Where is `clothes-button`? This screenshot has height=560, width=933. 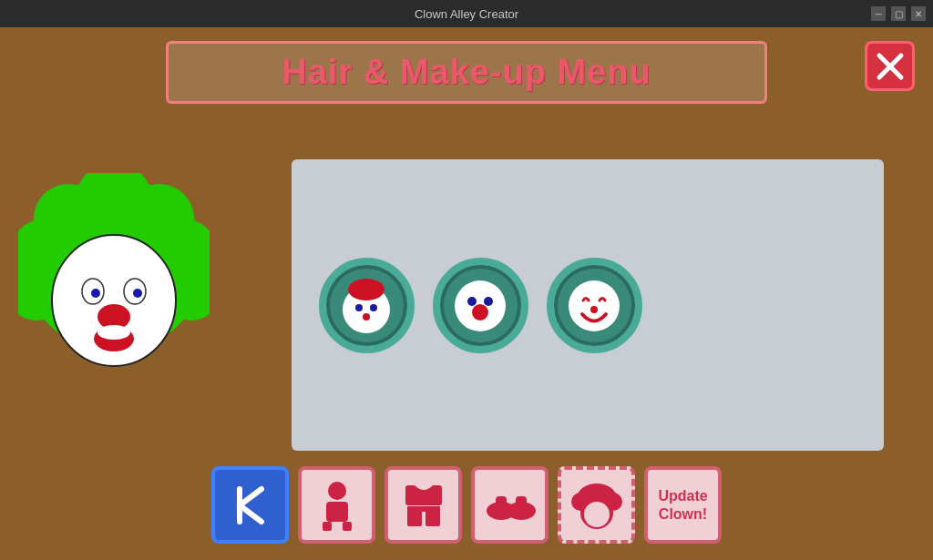
clothes-button is located at coordinates (423, 504).